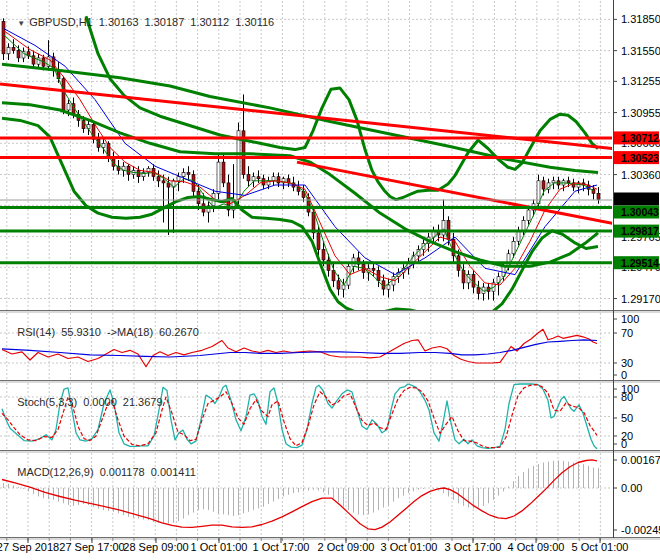  What do you see at coordinates (627, 418) in the screenshot?
I see `axis-label: 50` at bounding box center [627, 418].